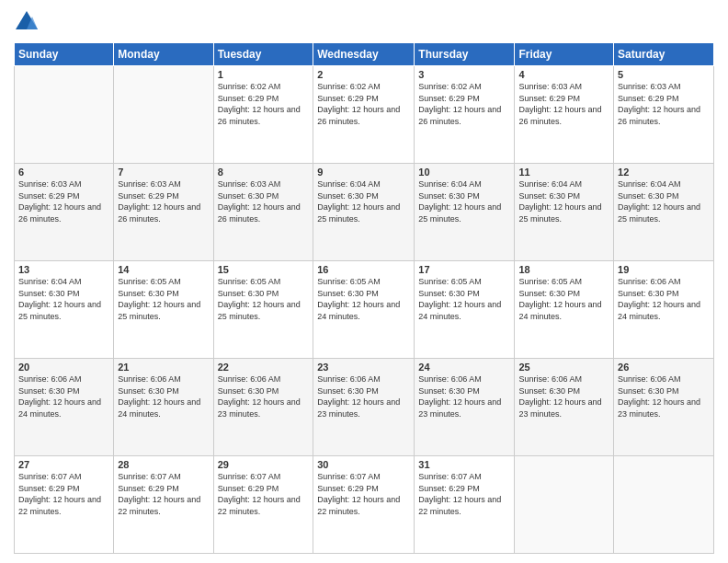 This screenshot has height=563, width=728. Describe the element at coordinates (664, 270) in the screenshot. I see `day-number: 19` at that location.